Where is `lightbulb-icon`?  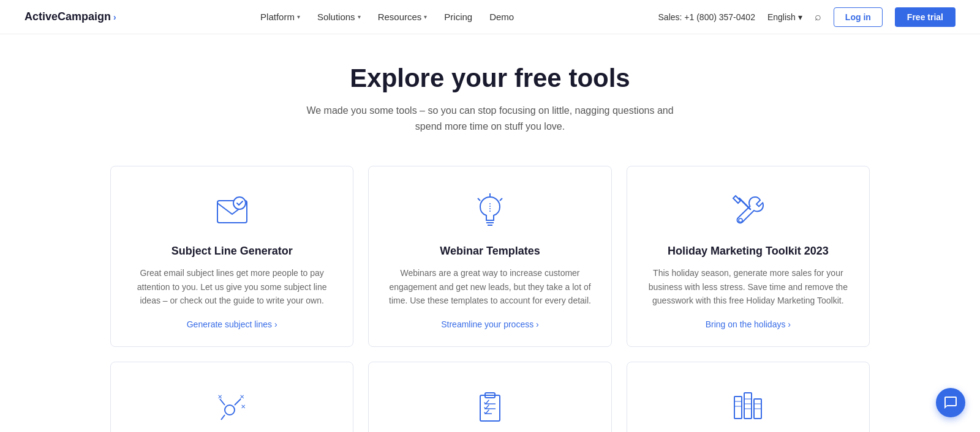
lightbulb-icon is located at coordinates (490, 210).